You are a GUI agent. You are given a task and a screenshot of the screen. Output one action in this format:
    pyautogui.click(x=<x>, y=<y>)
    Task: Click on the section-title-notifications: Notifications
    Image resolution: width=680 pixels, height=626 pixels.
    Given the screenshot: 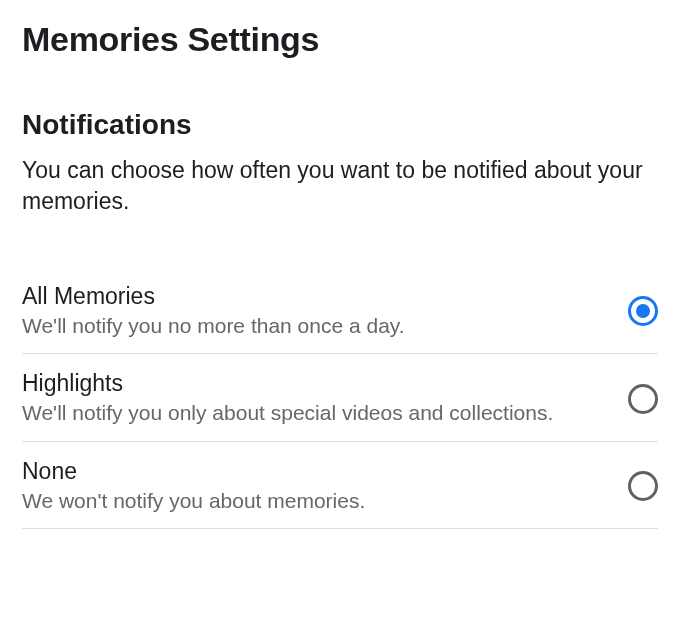 What is the action you would take?
    pyautogui.click(x=340, y=125)
    